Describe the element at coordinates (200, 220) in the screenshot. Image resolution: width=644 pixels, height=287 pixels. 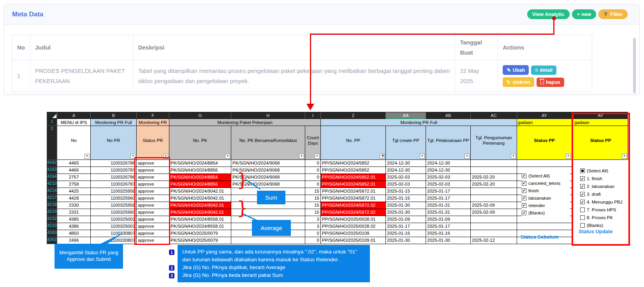
I see `cell-4232-g: PK/SGN/HO/2024/8558.01` at that location.